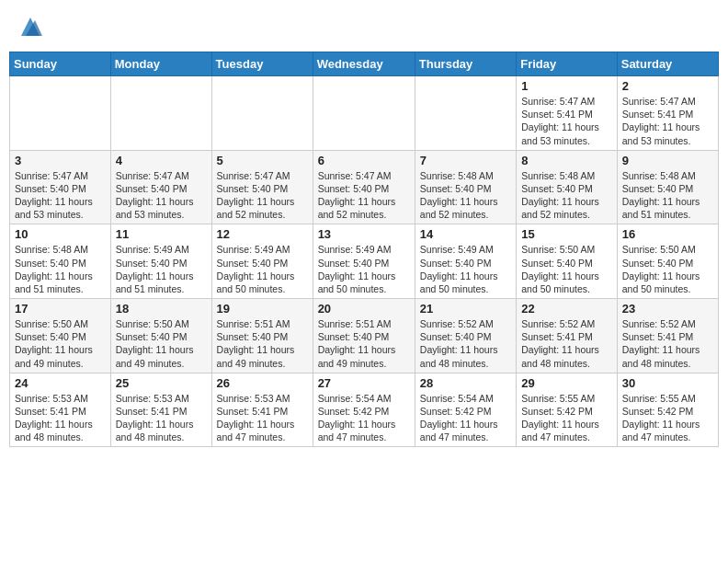 The image size is (728, 563). Describe the element at coordinates (465, 337) in the screenshot. I see `calendar-cell: 21Sunrise: 5:52 AMSunset: 5:40 PMDayligh…` at that location.